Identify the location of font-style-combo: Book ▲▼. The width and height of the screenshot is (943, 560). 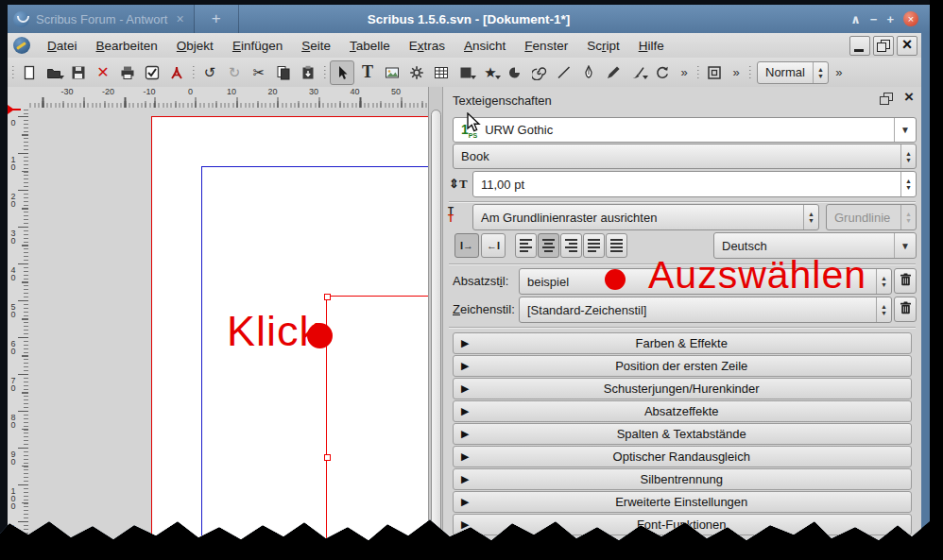
(684, 157).